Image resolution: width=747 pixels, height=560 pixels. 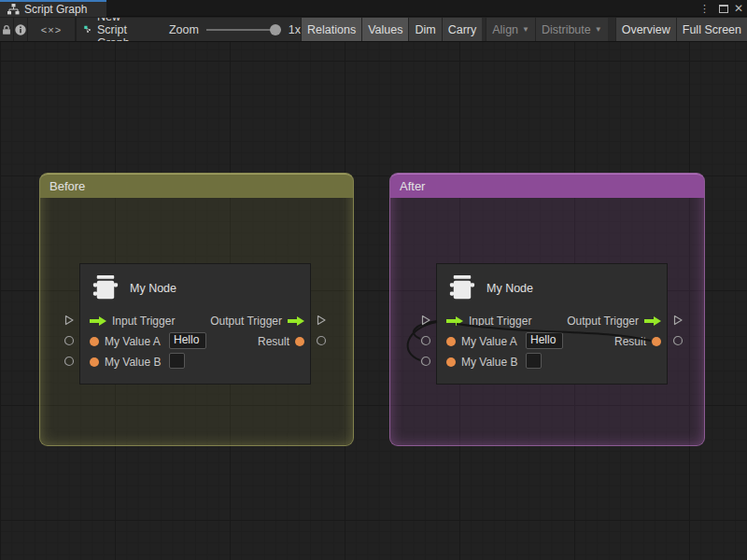 I want to click on new-script-graph-button: New Script Graph, so click(x=116, y=30).